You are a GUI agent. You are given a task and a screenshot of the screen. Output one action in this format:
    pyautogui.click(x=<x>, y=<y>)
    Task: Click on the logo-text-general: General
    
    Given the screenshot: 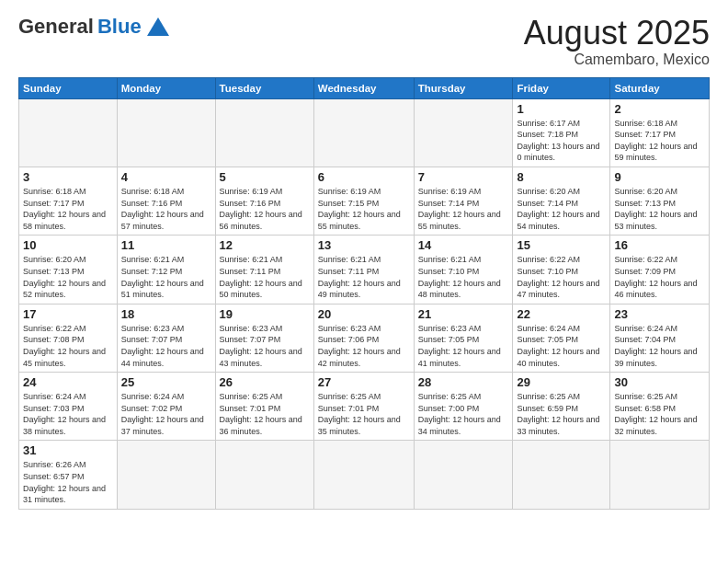 What is the action you would take?
    pyautogui.click(x=56, y=27)
    